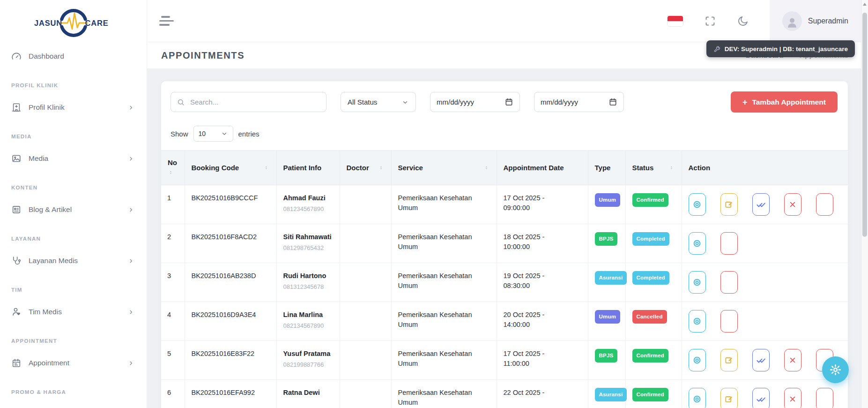 This screenshot has width=868, height=408. What do you see at coordinates (579, 102) in the screenshot?
I see `date-to-input: mm/dd/yyyy` at bounding box center [579, 102].